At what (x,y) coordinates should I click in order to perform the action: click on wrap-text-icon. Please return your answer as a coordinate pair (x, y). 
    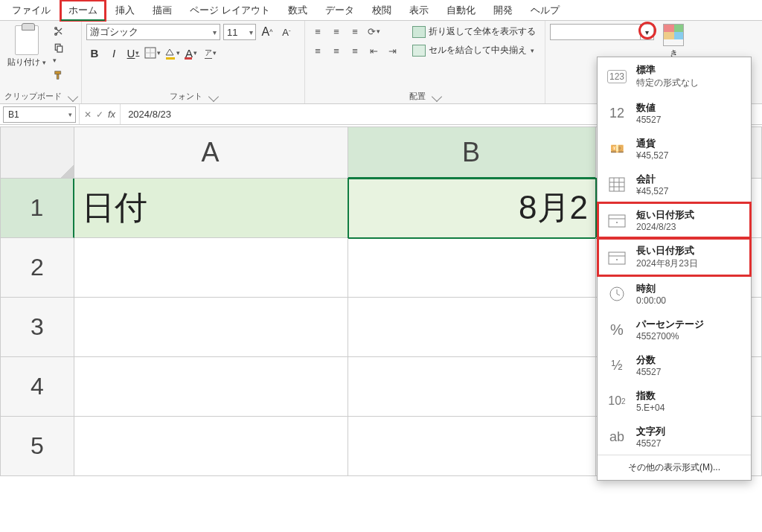
    Looking at the image, I should click on (419, 32).